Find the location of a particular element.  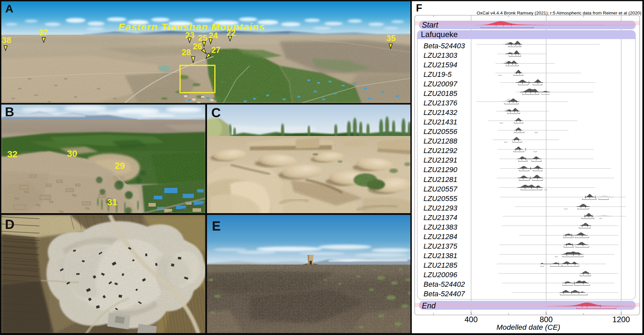

svg-text:OxCal v4.4.4 Bronk Ramsey (202: OxCal v4.4.4 Bronk Ramsey (2021); r:5 At… is located at coordinates (559, 13).